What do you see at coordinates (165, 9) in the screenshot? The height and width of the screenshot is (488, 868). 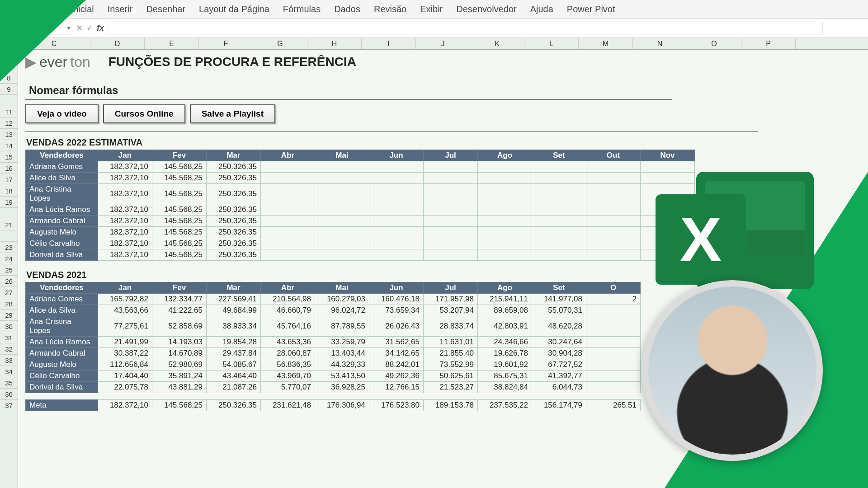 I see `ribbon-tab: Desenhar` at bounding box center [165, 9].